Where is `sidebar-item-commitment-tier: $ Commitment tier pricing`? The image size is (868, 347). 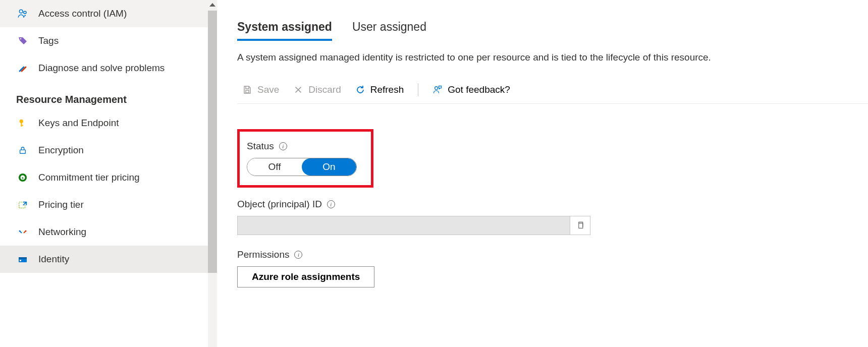 sidebar-item-commitment-tier: $ Commitment tier pricing is located at coordinates (104, 178).